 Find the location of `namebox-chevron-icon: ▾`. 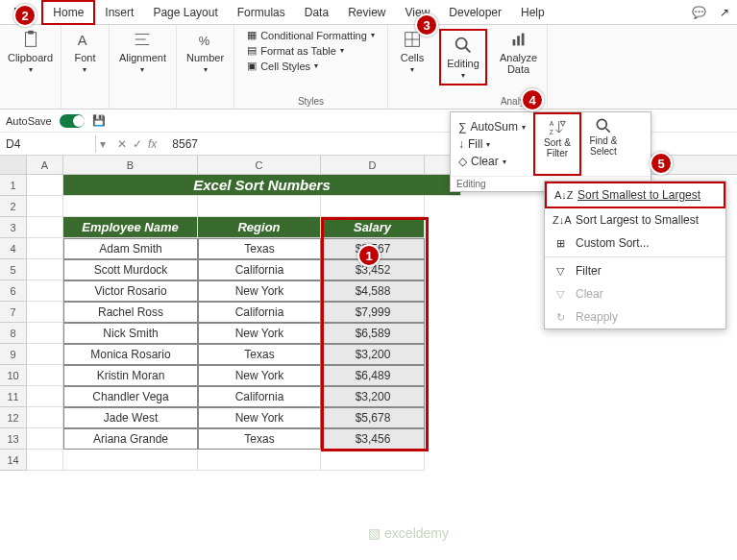

namebox-chevron-icon: ▾ is located at coordinates (103, 144).